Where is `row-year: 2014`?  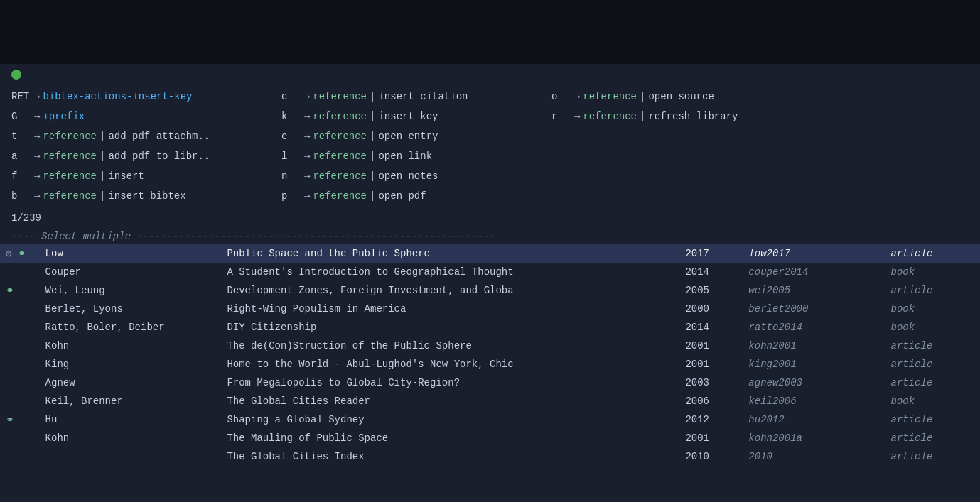
row-year: 2014 is located at coordinates (711, 272).